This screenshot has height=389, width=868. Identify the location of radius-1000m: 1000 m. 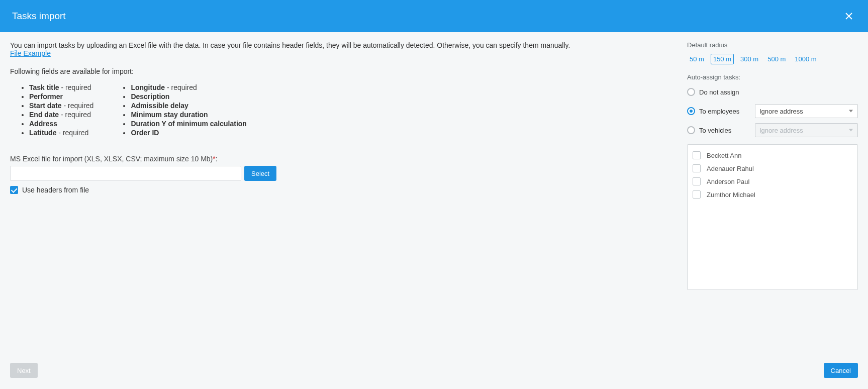
(805, 59).